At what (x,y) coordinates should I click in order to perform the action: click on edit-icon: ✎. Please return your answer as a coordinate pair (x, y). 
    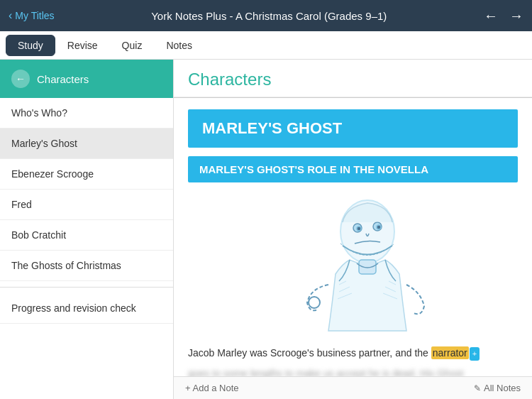
    Looking at the image, I should click on (477, 388).